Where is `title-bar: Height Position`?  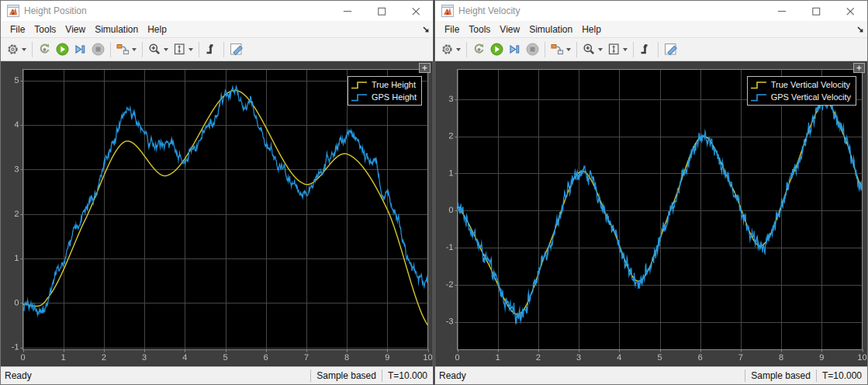 title-bar: Height Position is located at coordinates (217, 11).